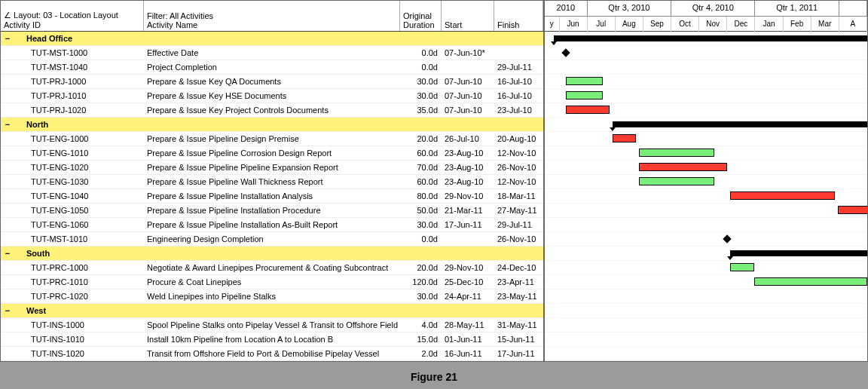 The width and height of the screenshot is (868, 389). I want to click on activity-row: TUT-PRC-1000Negotiate & Award Linepipes …, so click(272, 268).